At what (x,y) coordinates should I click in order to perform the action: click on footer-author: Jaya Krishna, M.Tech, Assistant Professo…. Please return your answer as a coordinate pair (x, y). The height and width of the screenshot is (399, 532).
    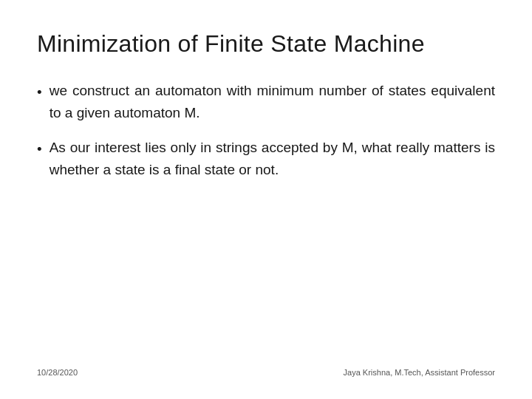
    Looking at the image, I should click on (420, 372).